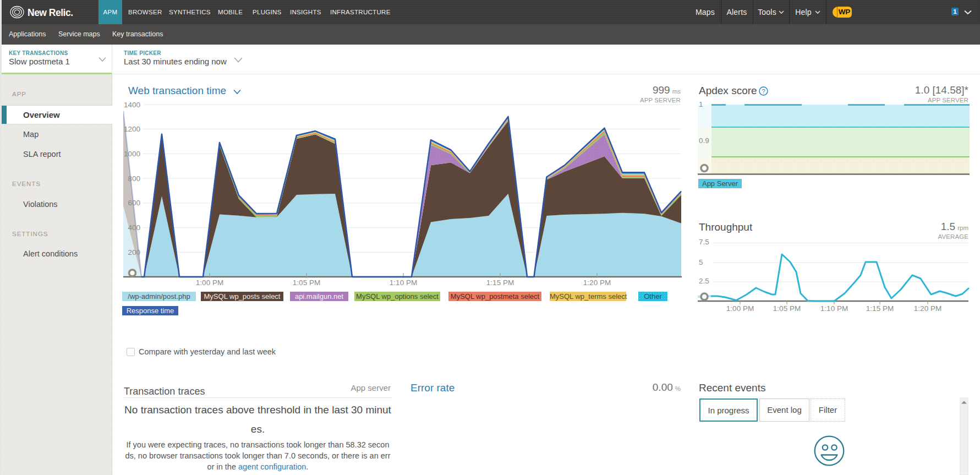 The image size is (980, 475). Describe the element at coordinates (704, 141) in the screenshot. I see `svg-text: 0.9` at that location.